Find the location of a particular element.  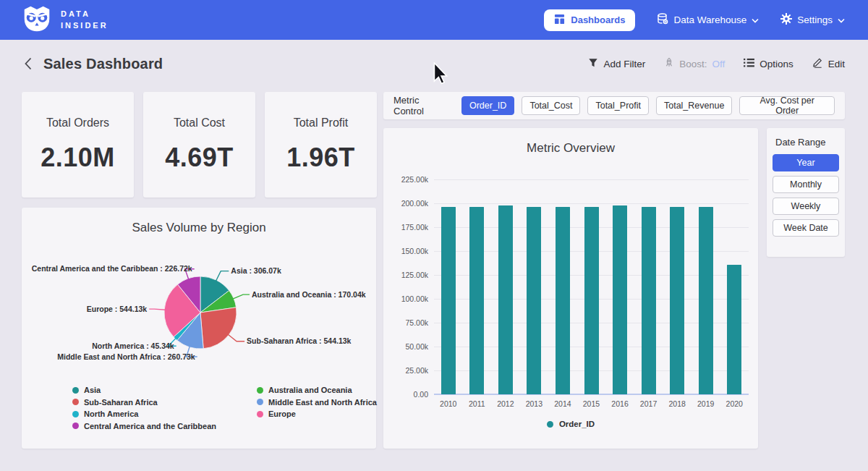

legend-column: Australia and OceaniaMiddle East and Nor… is located at coordinates (317, 408).